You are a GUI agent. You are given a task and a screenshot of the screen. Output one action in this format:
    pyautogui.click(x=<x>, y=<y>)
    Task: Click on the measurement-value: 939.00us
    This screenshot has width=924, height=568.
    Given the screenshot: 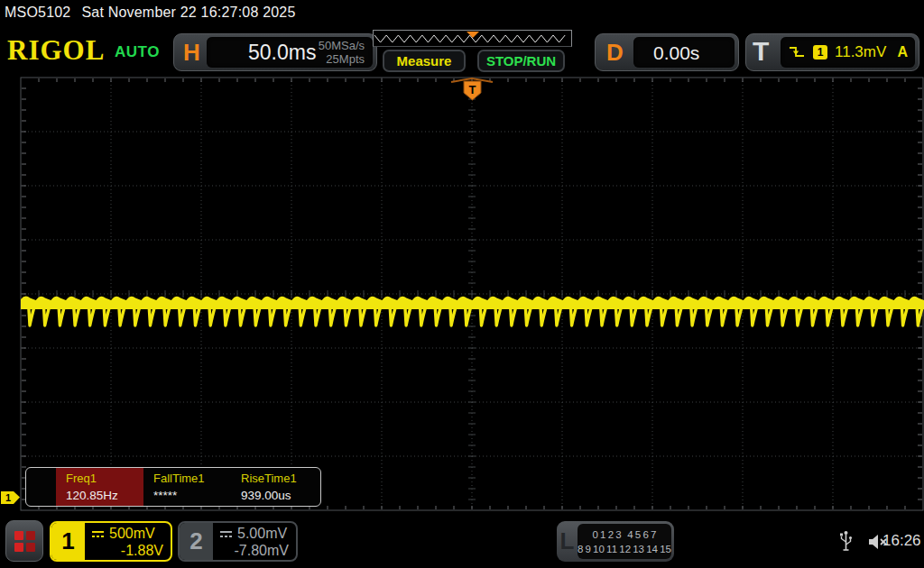 What is the action you would take?
    pyautogui.click(x=280, y=496)
    